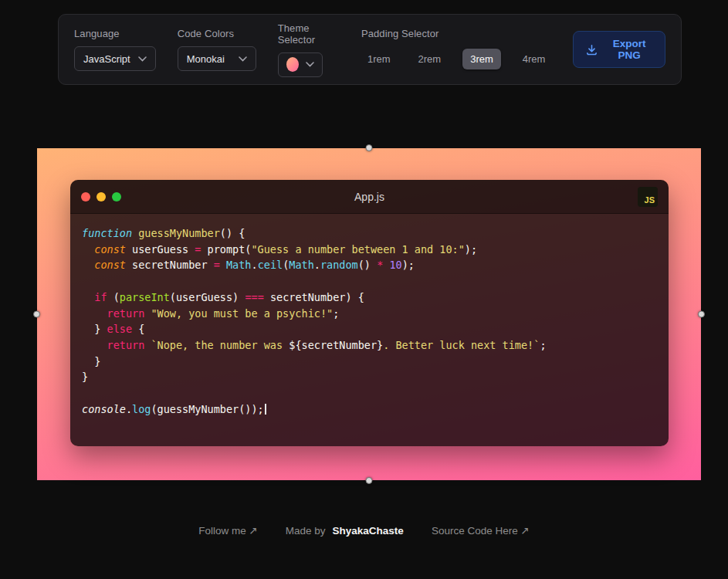  What do you see at coordinates (37, 315) in the screenshot?
I see `resize-handle-left` at bounding box center [37, 315].